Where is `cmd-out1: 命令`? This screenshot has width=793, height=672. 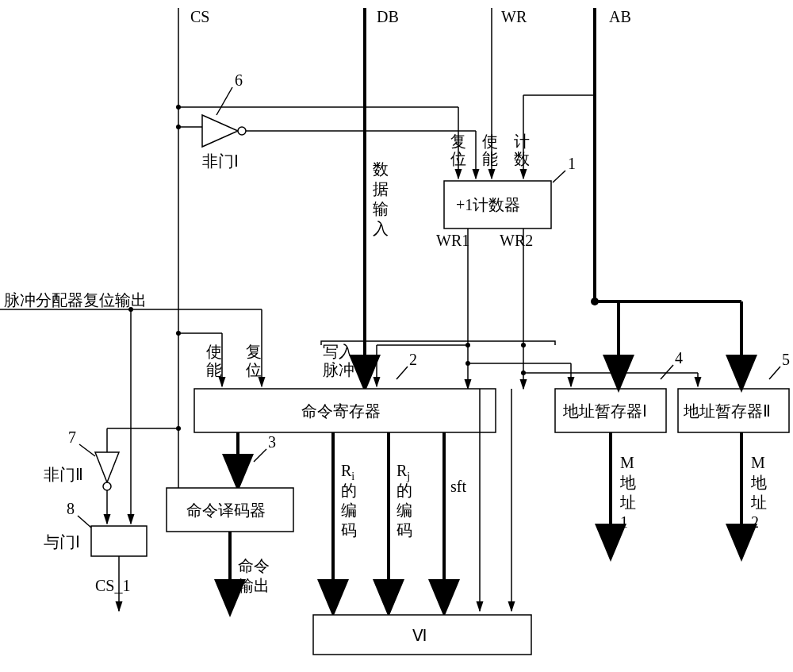 cmd-out1: 命令 is located at coordinates (254, 566).